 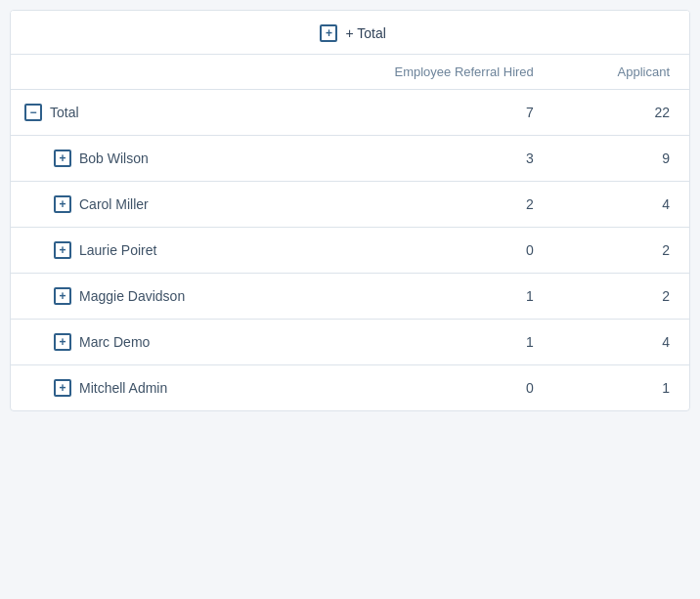 What do you see at coordinates (113, 158) in the screenshot?
I see `row-person-name: Bob Wilson` at bounding box center [113, 158].